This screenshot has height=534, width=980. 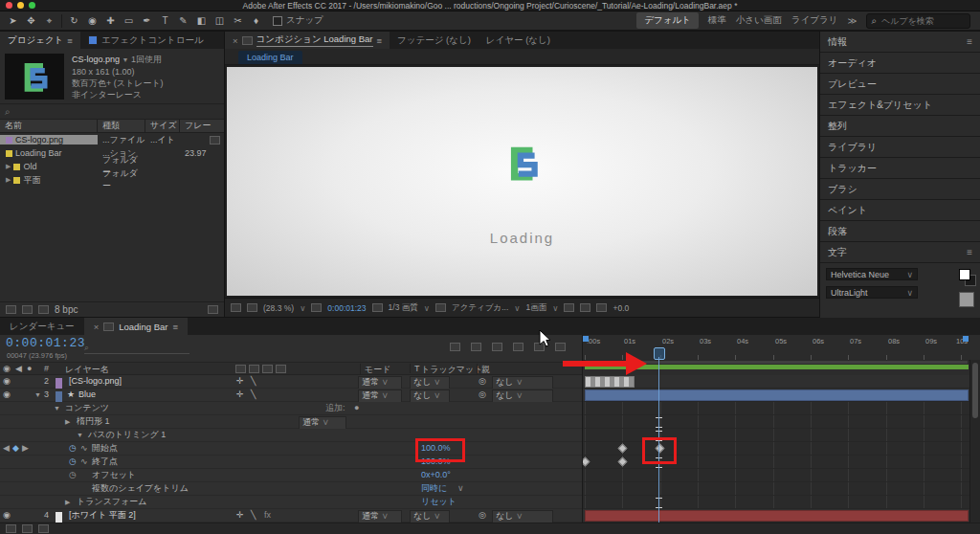 What do you see at coordinates (777, 422) in the screenshot?
I see `lane-ellipse` at bounding box center [777, 422].